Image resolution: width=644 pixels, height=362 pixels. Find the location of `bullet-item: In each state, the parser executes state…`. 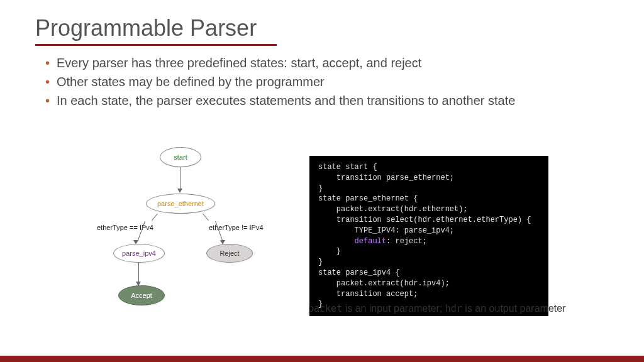

bullet-item: In each state, the parser executes state… is located at coordinates (327, 101).